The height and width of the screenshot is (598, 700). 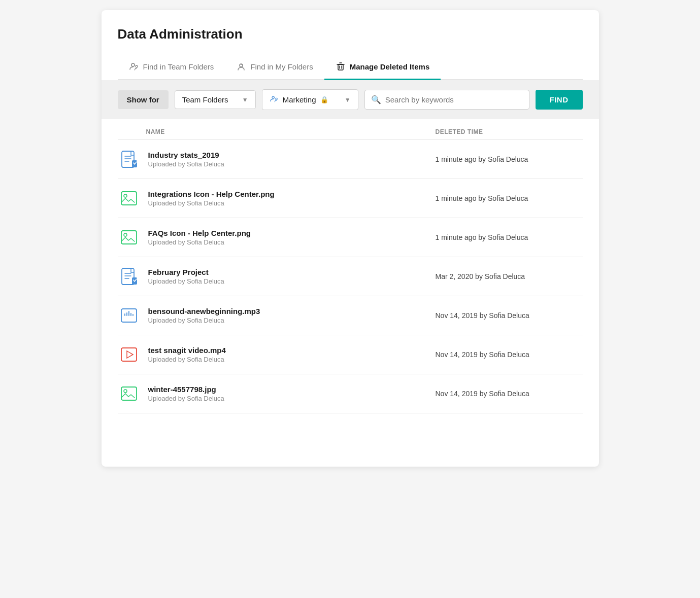 What do you see at coordinates (277, 132) in the screenshot?
I see `col-name-header: NAME` at bounding box center [277, 132].